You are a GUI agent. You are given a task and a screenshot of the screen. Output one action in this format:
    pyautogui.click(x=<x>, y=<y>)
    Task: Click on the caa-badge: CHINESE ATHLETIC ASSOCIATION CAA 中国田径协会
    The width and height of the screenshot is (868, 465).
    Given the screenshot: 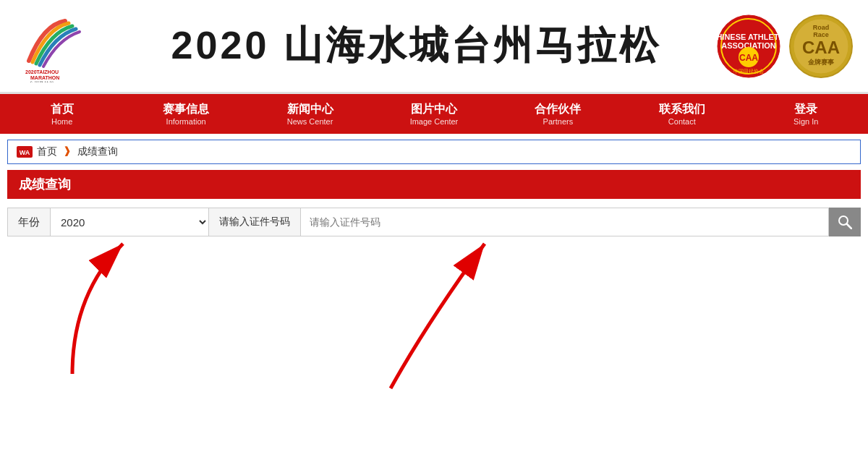 What is the action you would take?
    pyautogui.click(x=749, y=46)
    